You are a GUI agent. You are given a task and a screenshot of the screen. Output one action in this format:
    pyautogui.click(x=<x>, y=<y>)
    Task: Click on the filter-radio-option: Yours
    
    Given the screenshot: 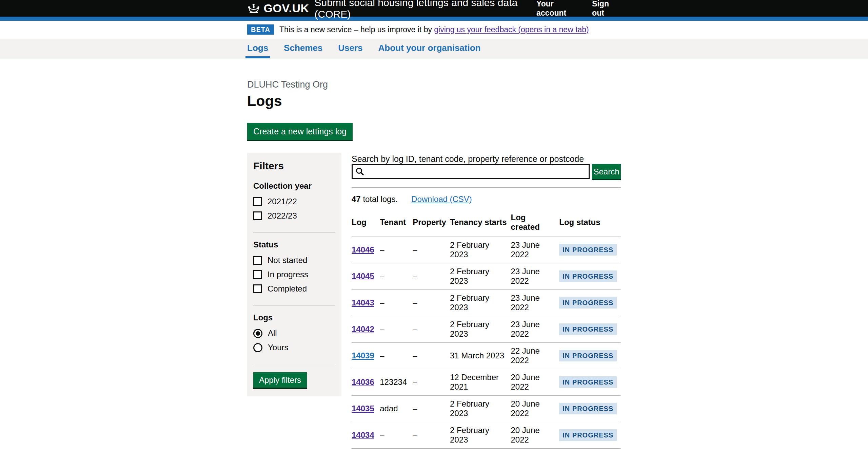 What is the action you would take?
    pyautogui.click(x=294, y=348)
    